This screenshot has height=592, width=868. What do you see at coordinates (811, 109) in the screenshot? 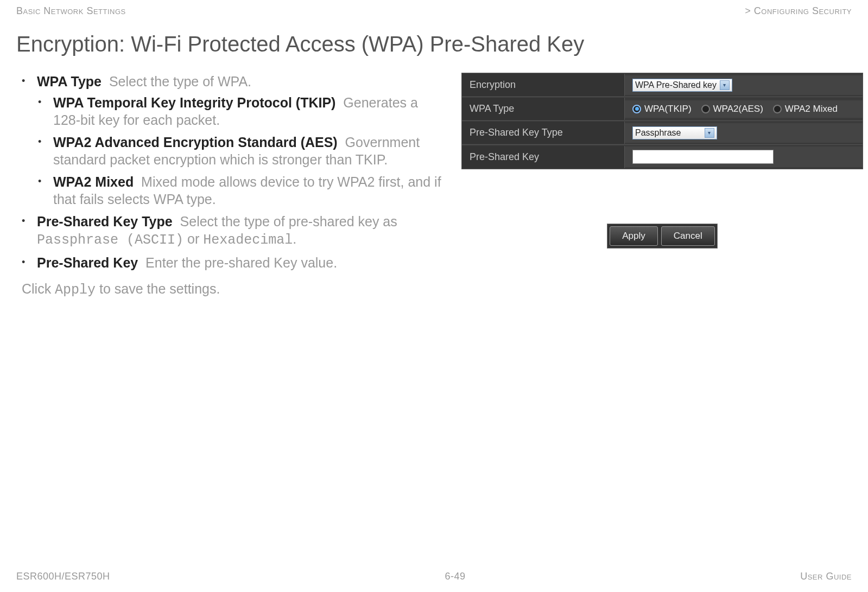
I see `radio-label-mixed: WPA2 Mixed` at bounding box center [811, 109].